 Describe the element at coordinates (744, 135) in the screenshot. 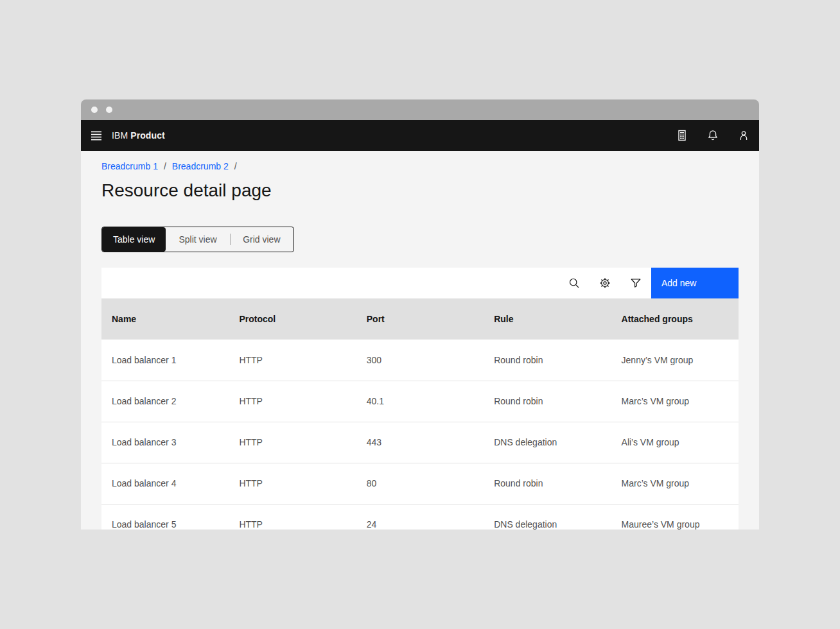

I see `user-avatar-button` at that location.